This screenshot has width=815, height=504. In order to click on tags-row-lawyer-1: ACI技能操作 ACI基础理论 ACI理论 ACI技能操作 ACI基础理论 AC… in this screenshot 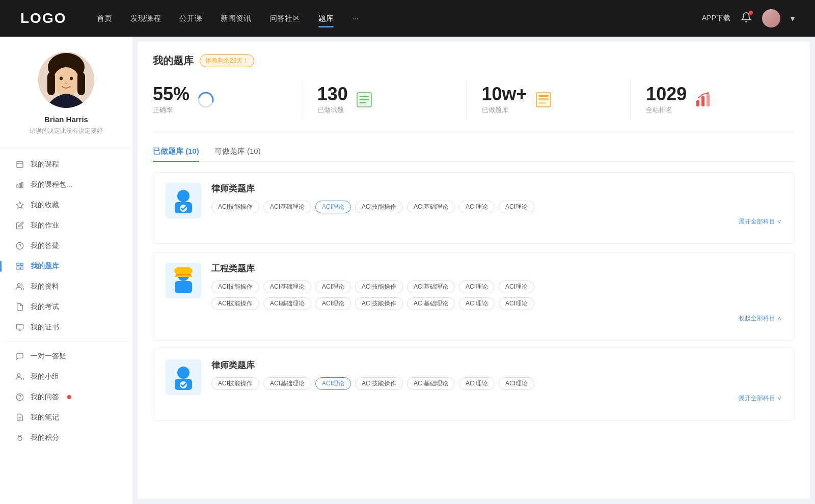, I will do `click(497, 207)`.